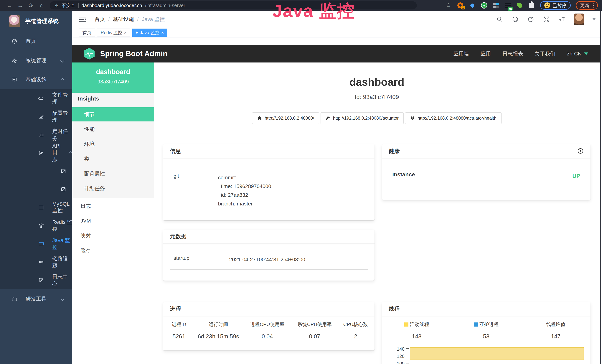 This screenshot has width=602, height=364. I want to click on breadcrumb-section: 基础设施, so click(124, 19).